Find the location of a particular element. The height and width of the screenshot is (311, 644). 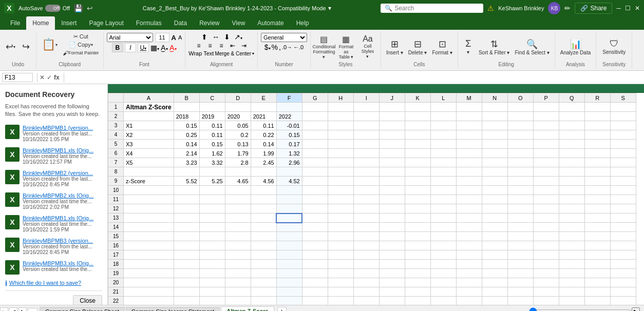

cell-R12 is located at coordinates (597, 209).